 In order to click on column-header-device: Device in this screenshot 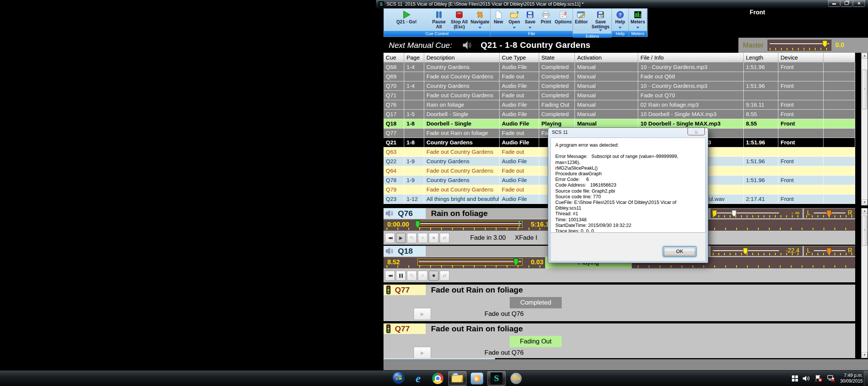, I will do `click(801, 58)`.